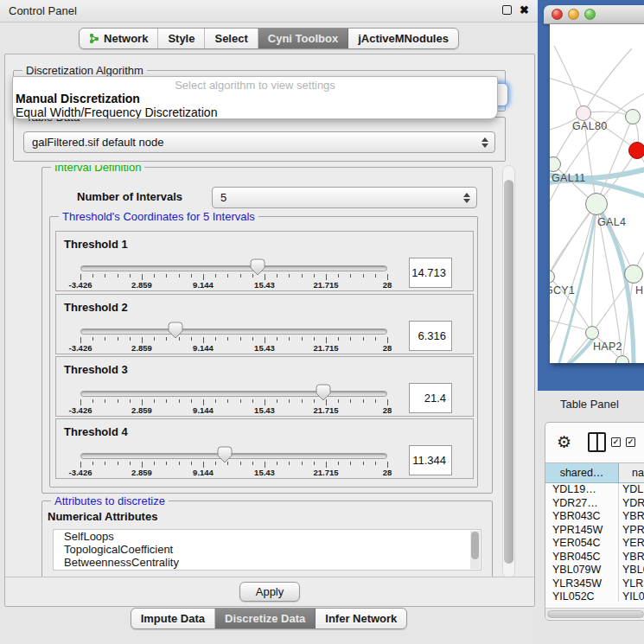 The height and width of the screenshot is (644, 644). I want to click on attributes-group: Attributes to discretize Numerical Attri…, so click(267, 539).